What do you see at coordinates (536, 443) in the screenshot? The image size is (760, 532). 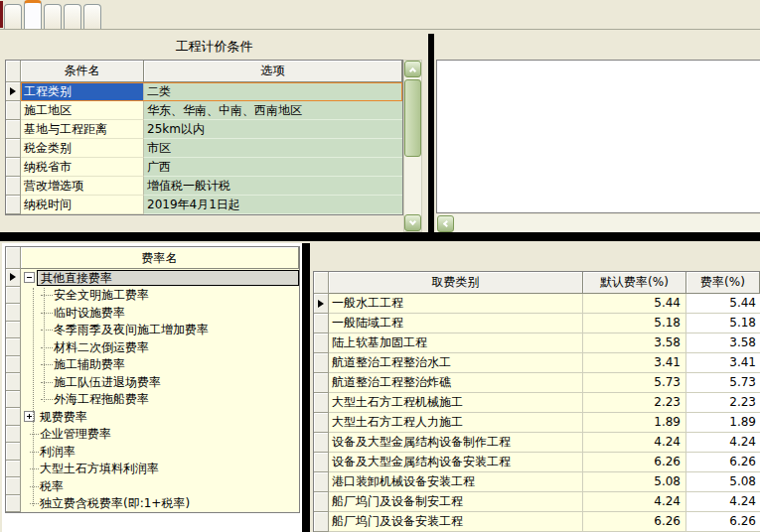 I see `rate-table-row: 设备及大型金属结构设备制作工程 4.24 4.24` at bounding box center [536, 443].